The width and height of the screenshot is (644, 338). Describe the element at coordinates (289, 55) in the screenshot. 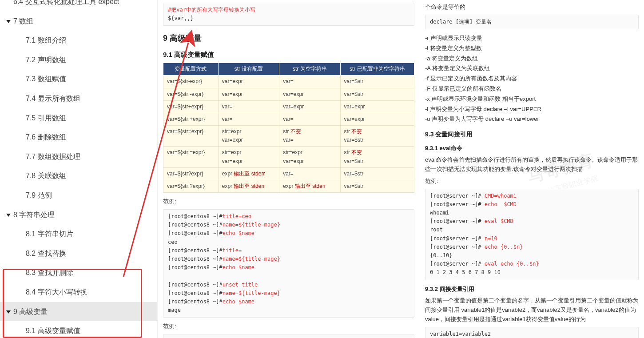

I see `heading-9-1: 9.1 高级变量赋值` at that location.